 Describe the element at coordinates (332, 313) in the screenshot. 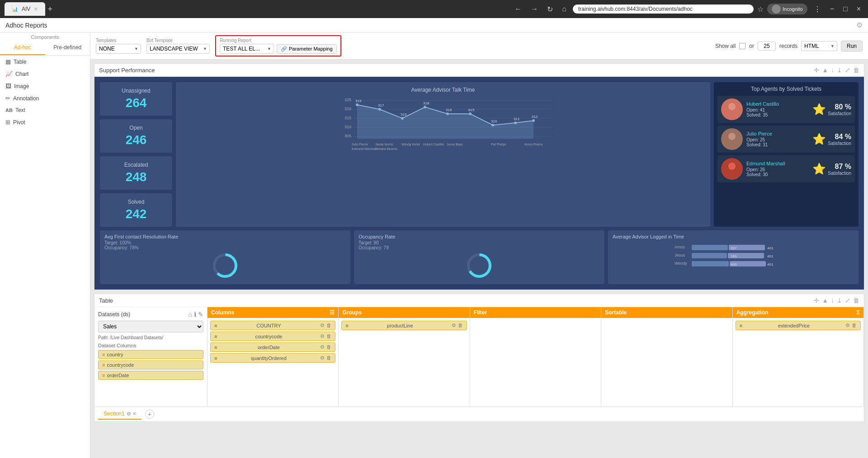

I see `columns-panel-icon: ☰` at that location.